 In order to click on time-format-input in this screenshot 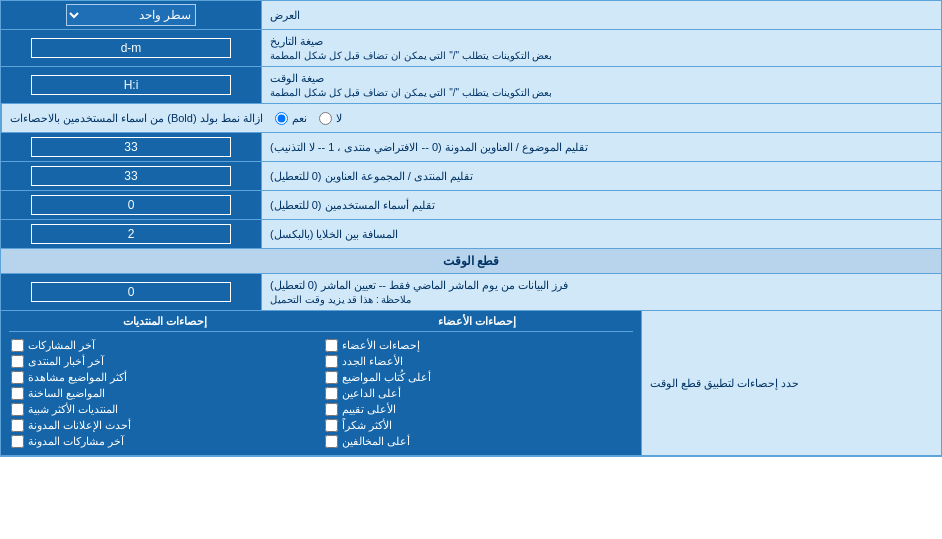, I will do `click(131, 85)`.